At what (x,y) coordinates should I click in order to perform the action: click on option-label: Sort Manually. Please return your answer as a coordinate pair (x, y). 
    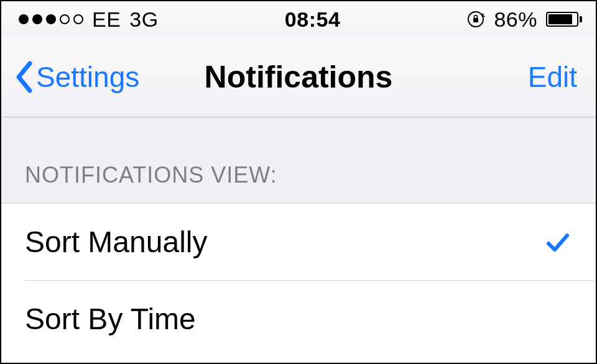
    Looking at the image, I should click on (116, 242).